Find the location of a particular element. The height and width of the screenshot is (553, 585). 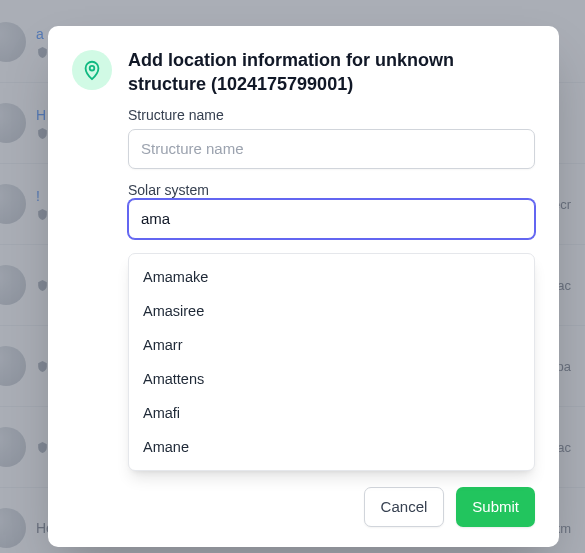

structure-name-label: Structure name is located at coordinates (332, 115).